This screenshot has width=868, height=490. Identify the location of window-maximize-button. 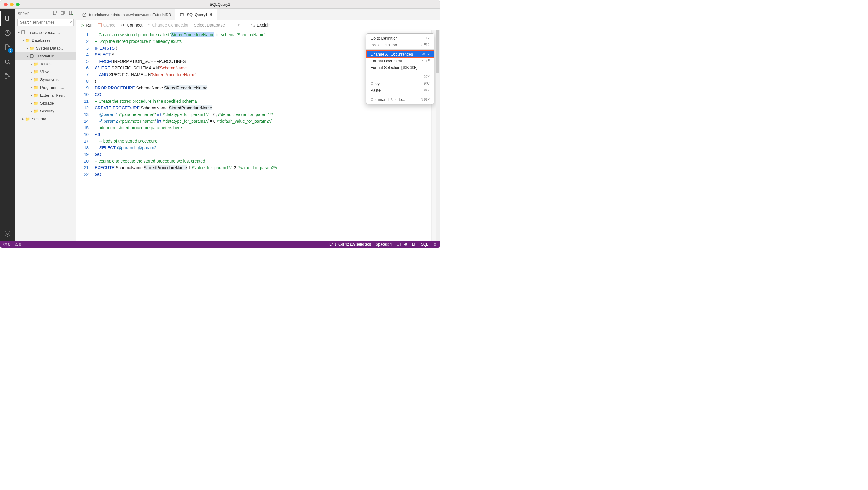
(18, 5).